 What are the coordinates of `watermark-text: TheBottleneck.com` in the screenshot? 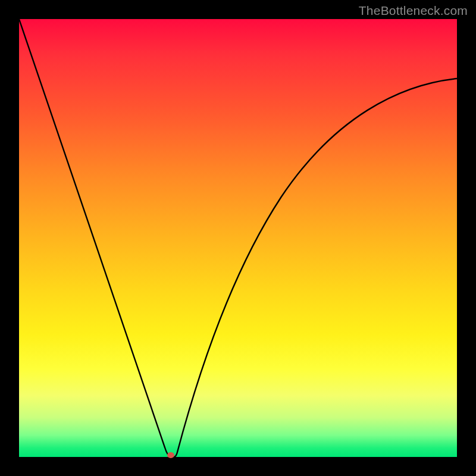 It's located at (413, 11).